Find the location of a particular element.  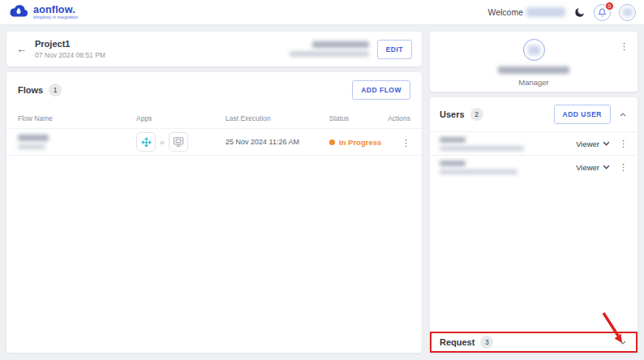

back-button: ← is located at coordinates (21, 49).